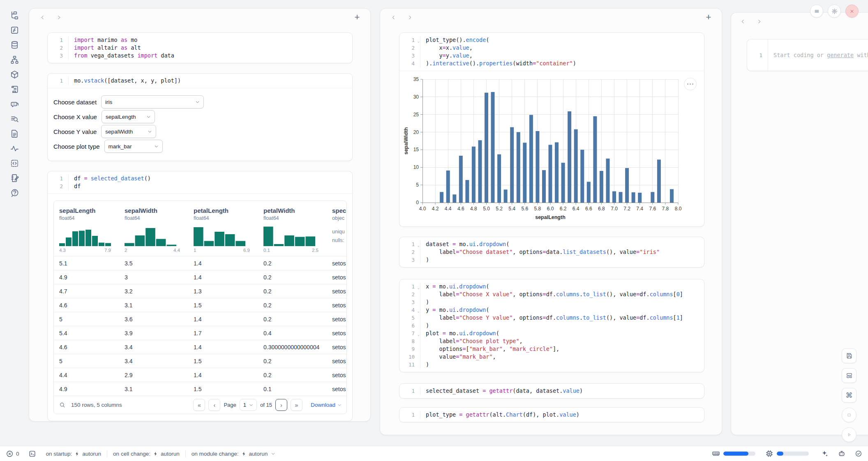  What do you see at coordinates (834, 11) in the screenshot?
I see `settings-button` at bounding box center [834, 11].